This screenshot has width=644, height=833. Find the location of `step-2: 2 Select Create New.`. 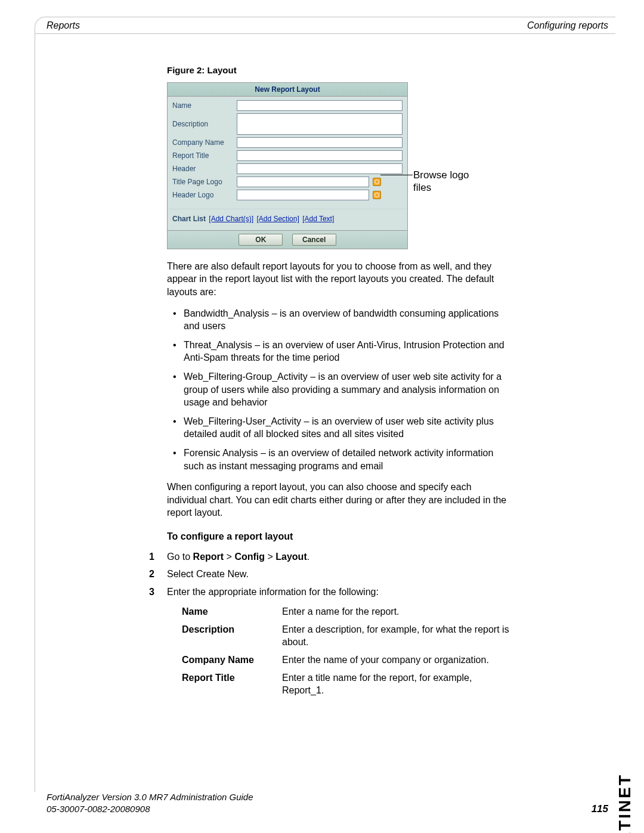

step-2: 2 Select Create New. is located at coordinates (322, 574).